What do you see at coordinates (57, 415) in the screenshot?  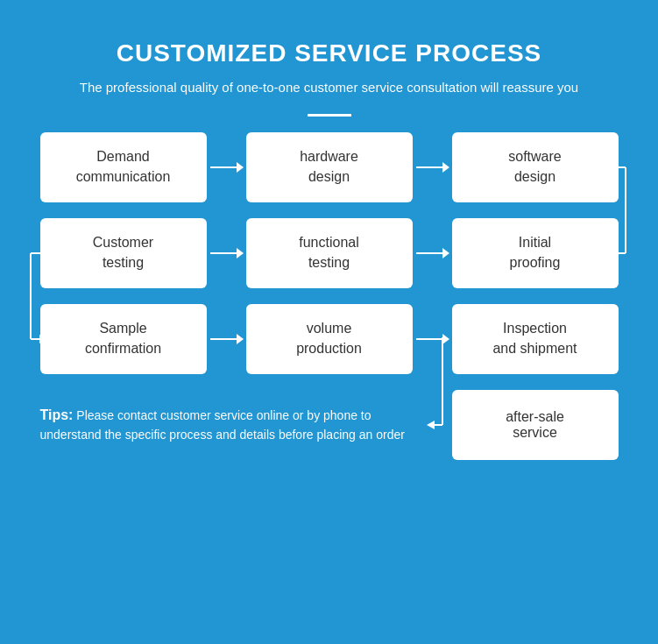 I see `tips-label: Tips:` at bounding box center [57, 415].